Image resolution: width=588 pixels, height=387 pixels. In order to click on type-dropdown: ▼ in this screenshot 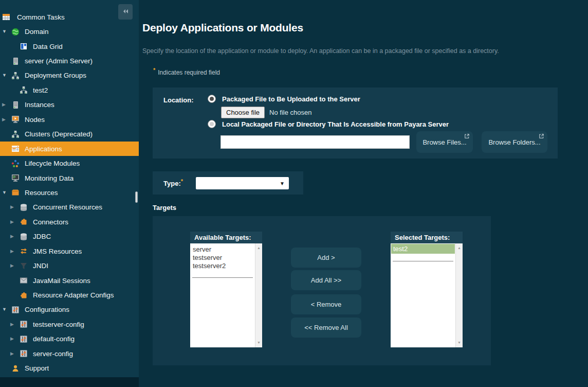, I will do `click(243, 183)`.